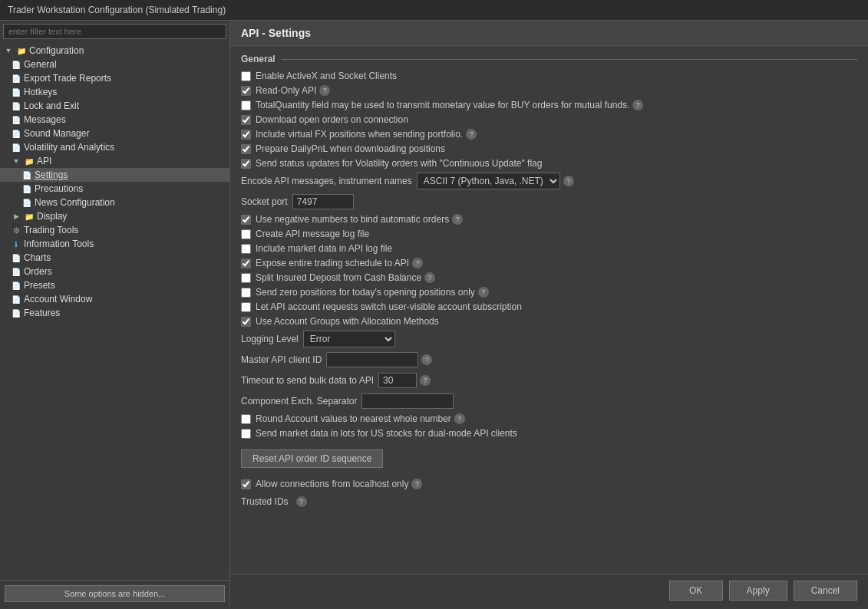  I want to click on sidebar-item-orders: 📄 Orders, so click(115, 272).